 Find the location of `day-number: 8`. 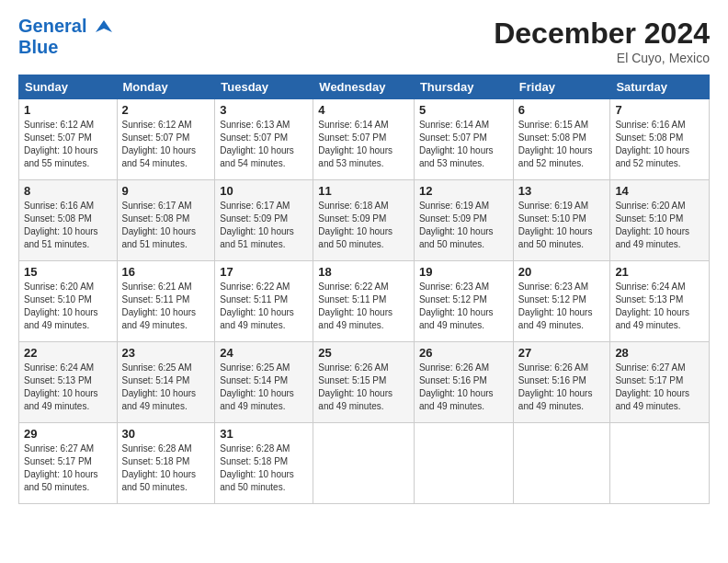

day-number: 8 is located at coordinates (68, 191).